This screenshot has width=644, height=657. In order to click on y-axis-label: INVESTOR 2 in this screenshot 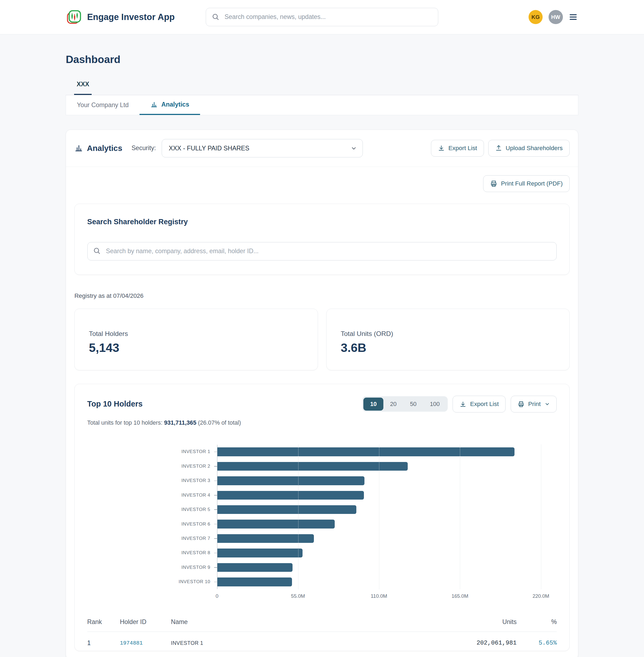, I will do `click(152, 466)`.